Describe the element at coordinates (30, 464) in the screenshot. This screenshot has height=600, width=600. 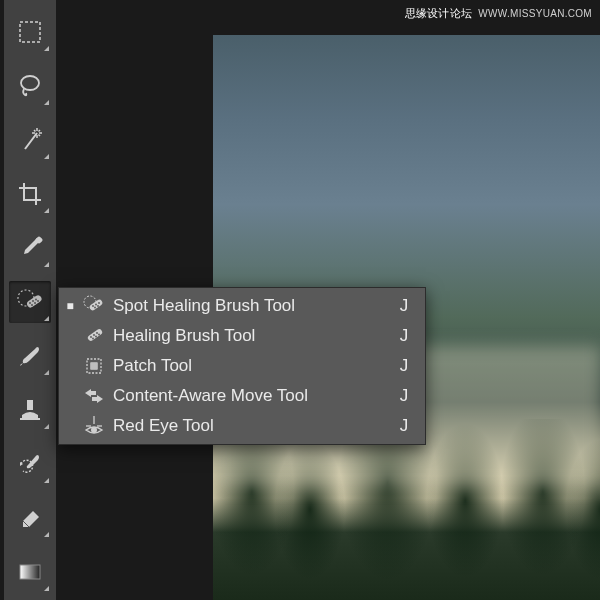
I see `history-brush-icon` at that location.